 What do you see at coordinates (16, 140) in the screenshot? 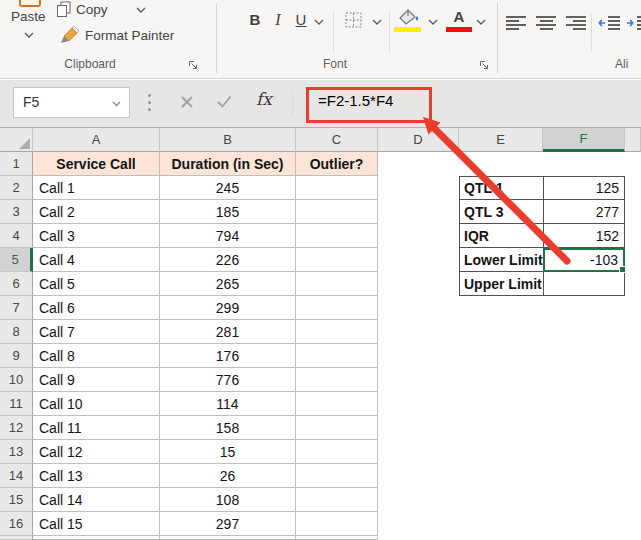
I see `select-all-corner` at bounding box center [16, 140].